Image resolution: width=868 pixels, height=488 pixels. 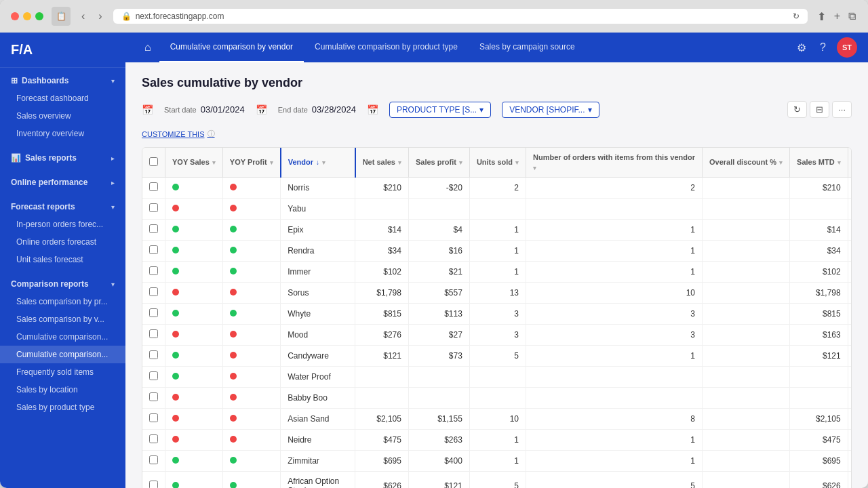 What do you see at coordinates (837, 16) in the screenshot?
I see `new-tab-button: +` at bounding box center [837, 16].